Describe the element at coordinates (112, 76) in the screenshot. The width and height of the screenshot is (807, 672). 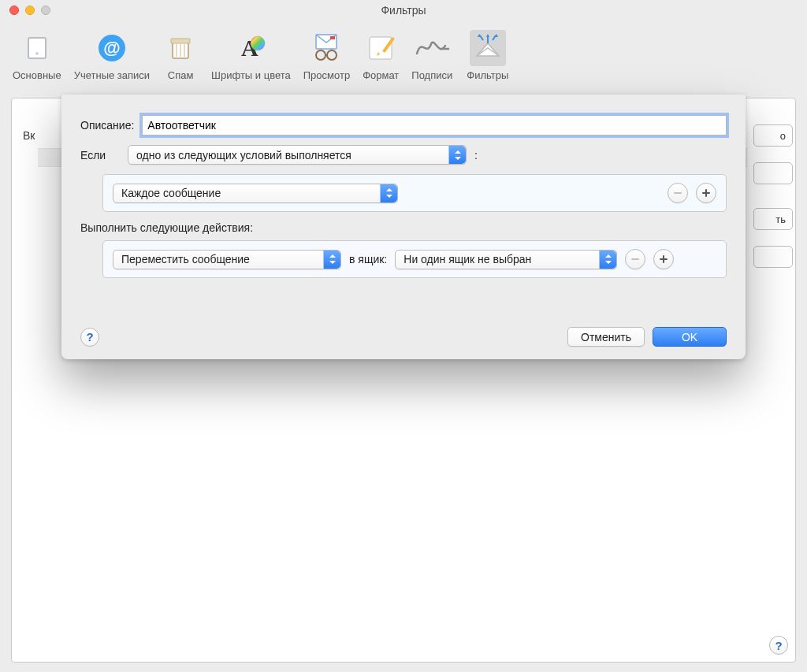
I see `toolbar-tab-label: Учетные записи` at that location.